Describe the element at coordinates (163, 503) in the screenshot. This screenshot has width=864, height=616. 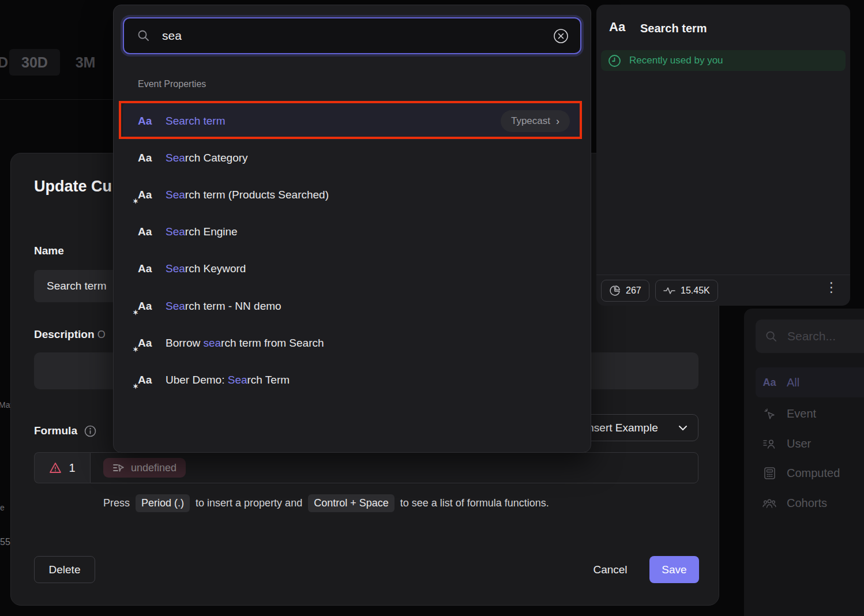
I see `kbd-period: Period (.)` at that location.